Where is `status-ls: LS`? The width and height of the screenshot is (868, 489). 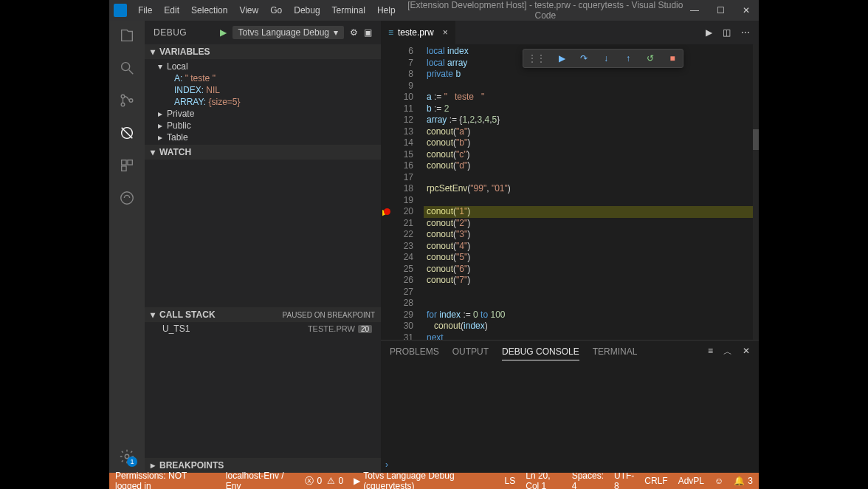 status-ls: LS is located at coordinates (511, 481).